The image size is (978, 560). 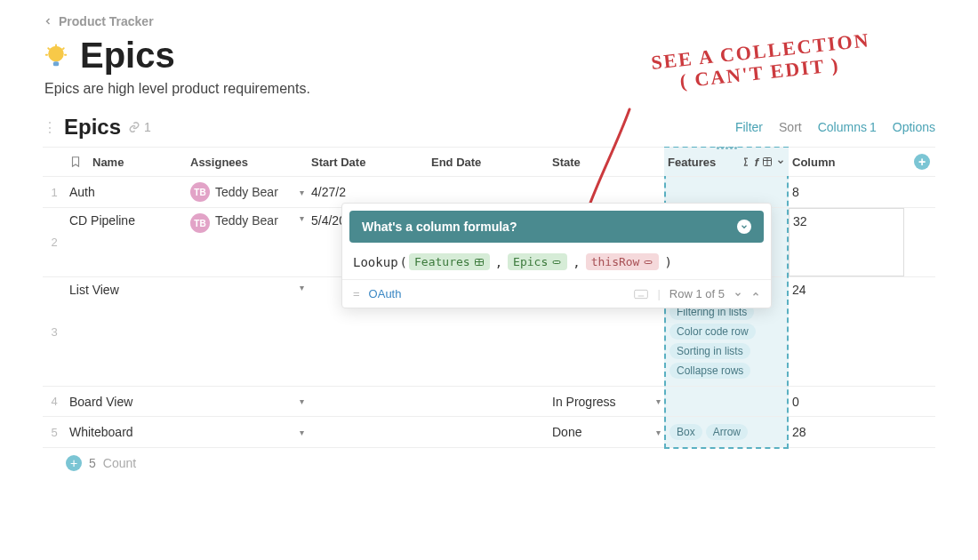 What do you see at coordinates (48, 21) in the screenshot?
I see `chevron-left-icon` at bounding box center [48, 21].